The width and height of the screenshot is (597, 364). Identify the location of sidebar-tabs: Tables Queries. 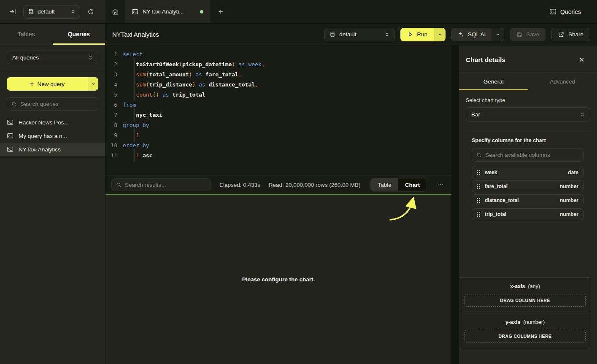
(52, 34).